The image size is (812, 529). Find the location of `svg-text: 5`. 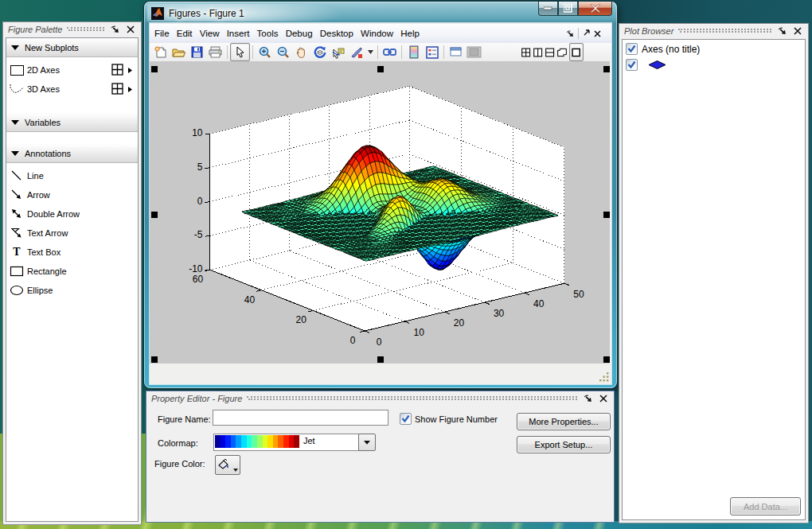

svg-text: 5 is located at coordinates (201, 167).